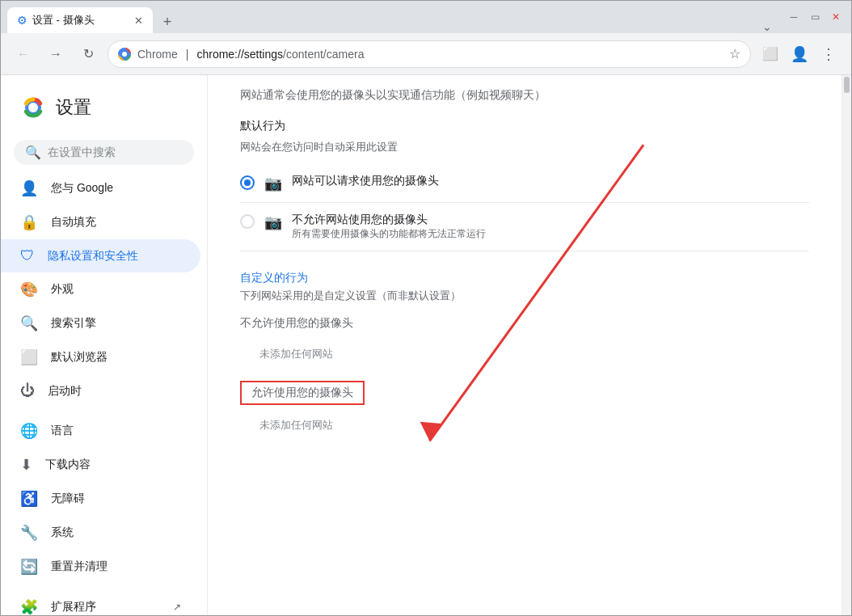 The height and width of the screenshot is (616, 852). I want to click on sidebar-label-reset: 重置并清理, so click(79, 567).